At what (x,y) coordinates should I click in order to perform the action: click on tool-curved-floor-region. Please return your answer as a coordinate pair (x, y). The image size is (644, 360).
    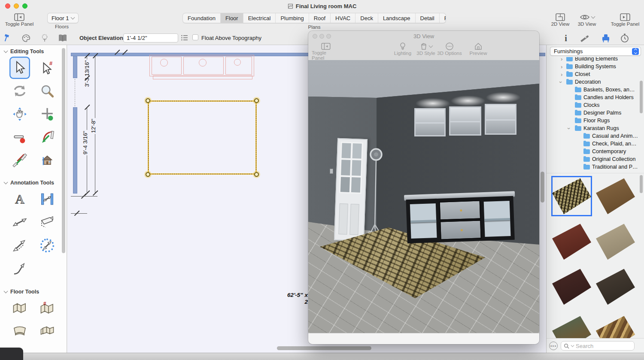
    Looking at the image, I should click on (20, 331).